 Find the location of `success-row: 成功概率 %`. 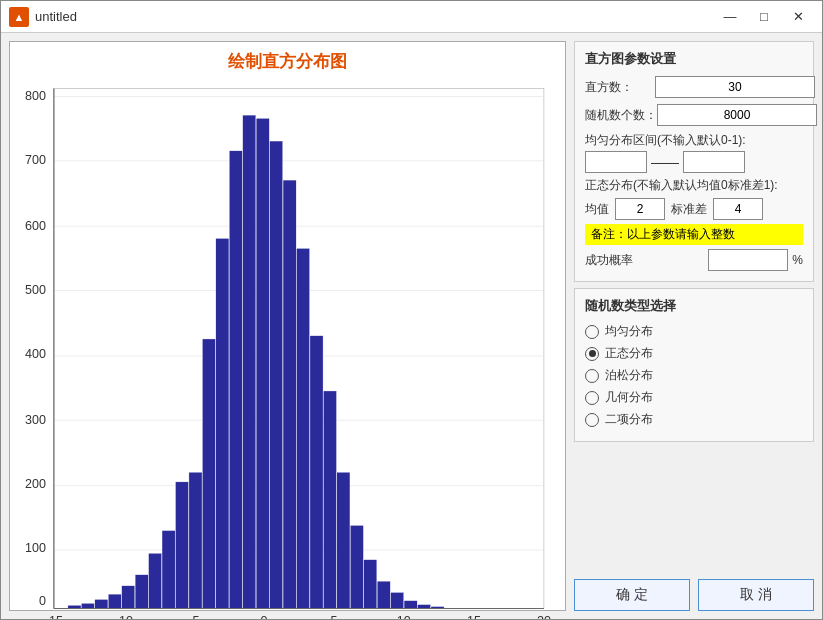

success-row: 成功概率 % is located at coordinates (694, 260).